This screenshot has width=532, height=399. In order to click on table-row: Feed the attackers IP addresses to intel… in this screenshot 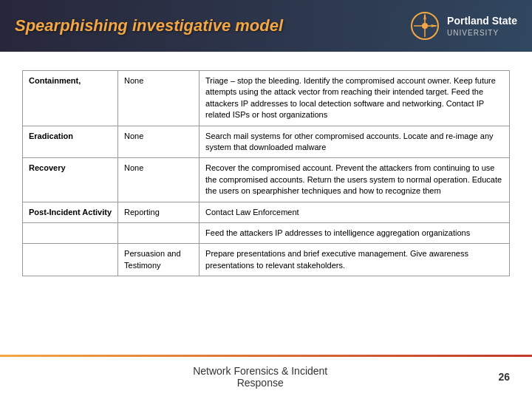, I will do `click(266, 233)`.